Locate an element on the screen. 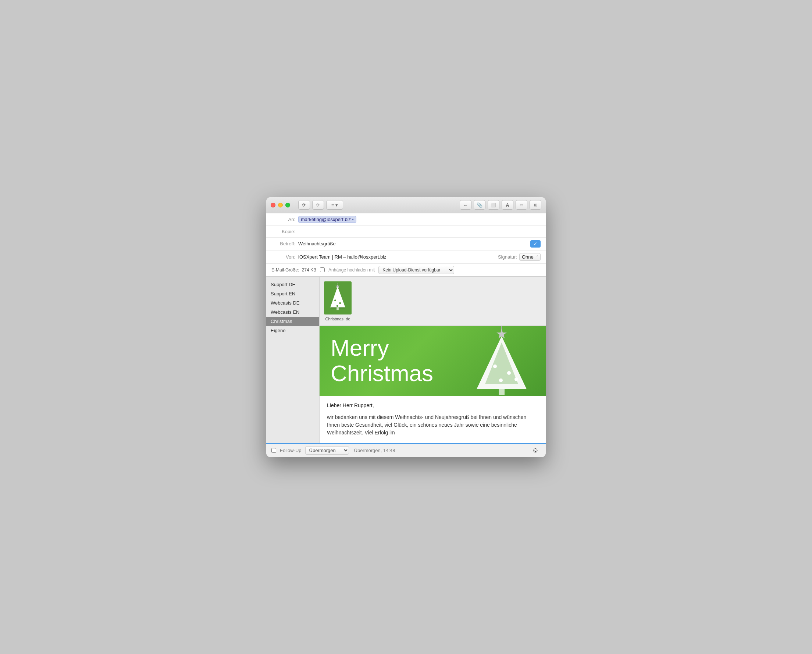 This screenshot has width=812, height=654. from-field-row: Von: iOSXpert Team | RM – hallo@iosxpert… is located at coordinates (406, 257).